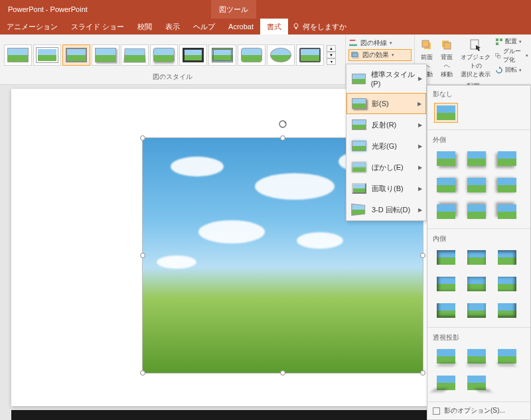 This screenshot has width=531, height=420. Describe the element at coordinates (266, 27) in the screenshot. I see `ribbon-tabs: アニメーション スライド ショー 校閲 表示 ヘルプ Acrobat 書式 何を…` at that location.